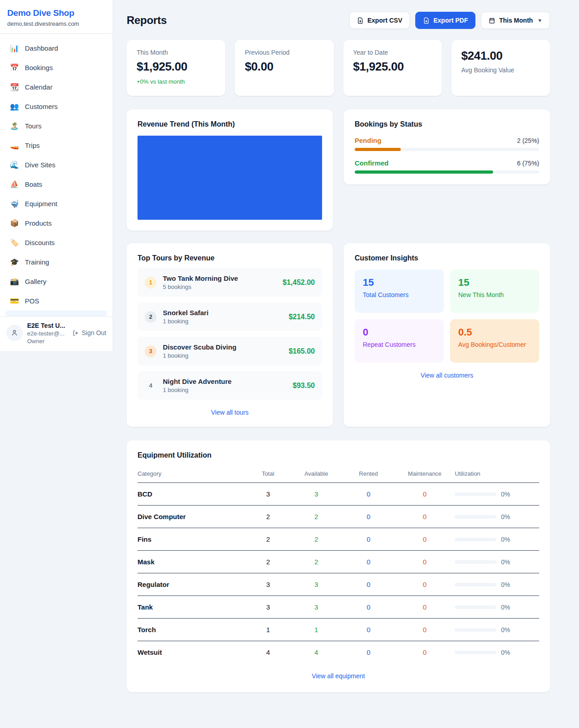 The image size is (579, 728). Describe the element at coordinates (393, 52) in the screenshot. I see `stat-label: Year to Date` at that location.